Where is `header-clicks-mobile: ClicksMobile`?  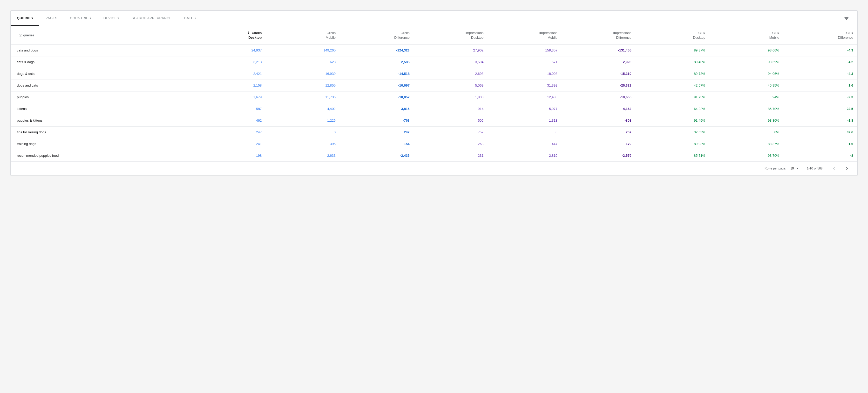
header-clicks-mobile: ClicksMobile is located at coordinates (303, 35).